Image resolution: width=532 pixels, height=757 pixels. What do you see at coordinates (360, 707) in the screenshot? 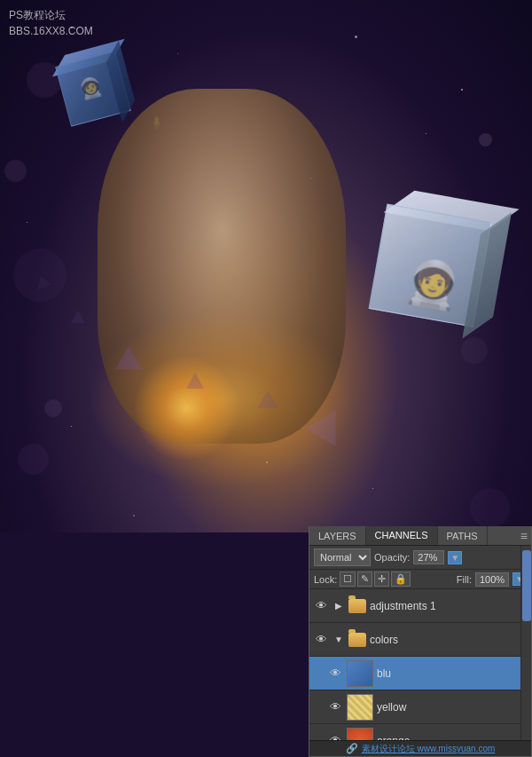
I see `layer-thumbnail-yellow` at bounding box center [360, 707].